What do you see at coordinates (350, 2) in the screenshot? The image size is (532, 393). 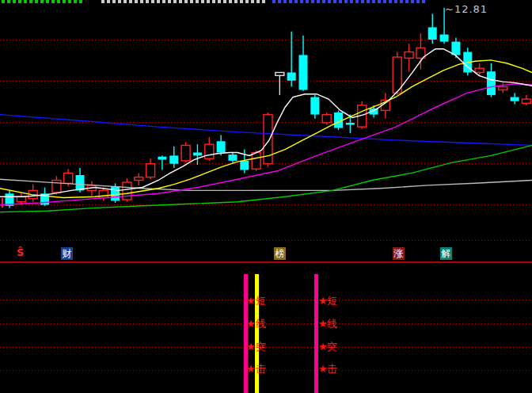 I see `clipped-ma-label-blue` at bounding box center [350, 2].